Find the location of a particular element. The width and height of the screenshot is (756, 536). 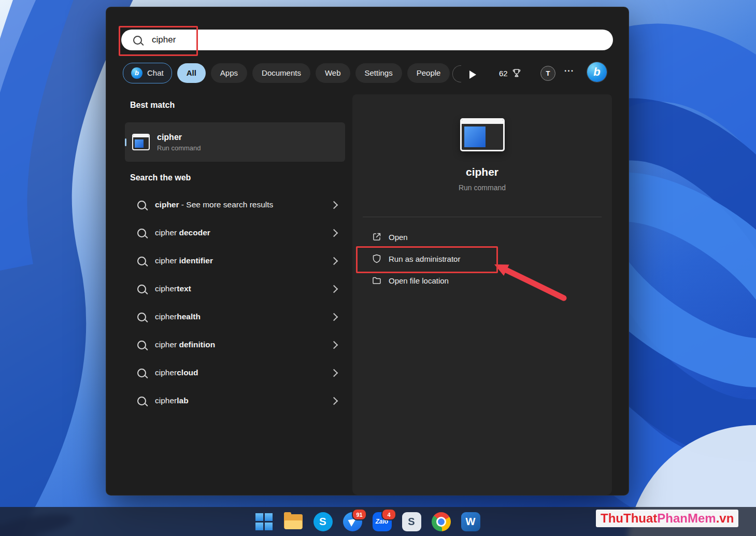

action-run-admin-label: Run as administrator is located at coordinates (424, 259).